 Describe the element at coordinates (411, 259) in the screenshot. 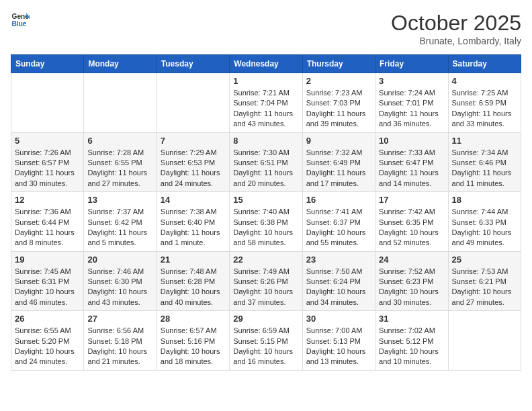

I see `day-number: 24` at that location.